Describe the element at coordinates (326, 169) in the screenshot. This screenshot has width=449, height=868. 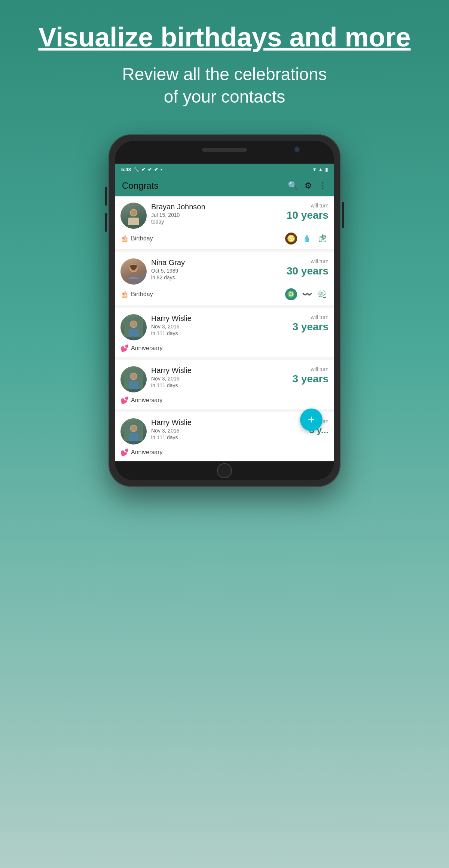
I see `battery-icon: ▮` at that location.